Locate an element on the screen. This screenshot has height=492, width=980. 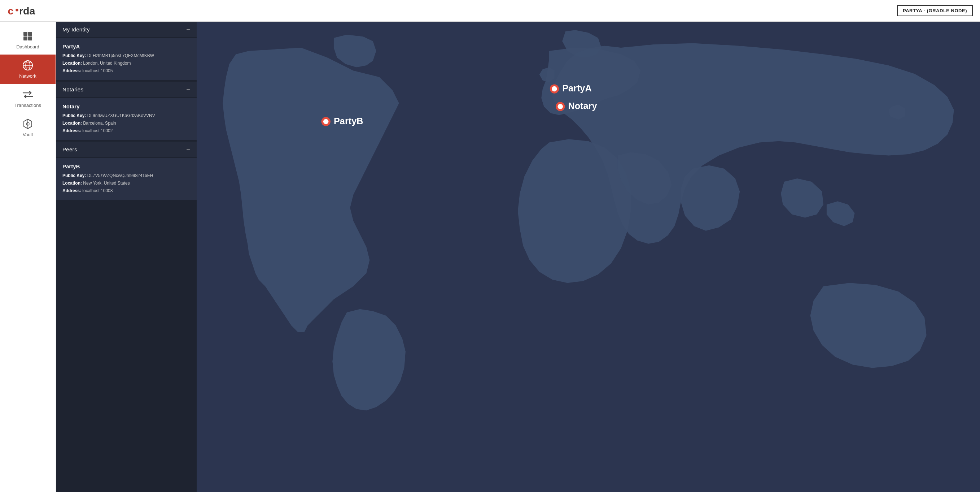
notary-address: Address: localhost:10002 is located at coordinates (126, 131).